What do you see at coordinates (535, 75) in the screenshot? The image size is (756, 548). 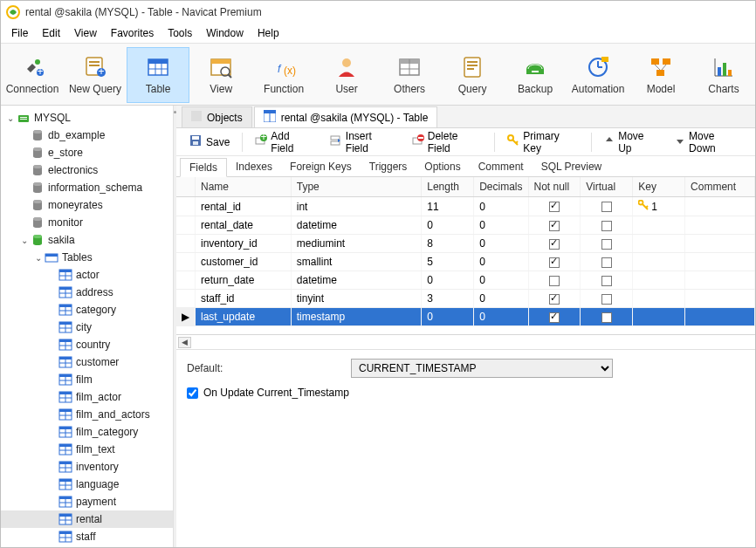 I see `tool-backup: Backup` at bounding box center [535, 75].